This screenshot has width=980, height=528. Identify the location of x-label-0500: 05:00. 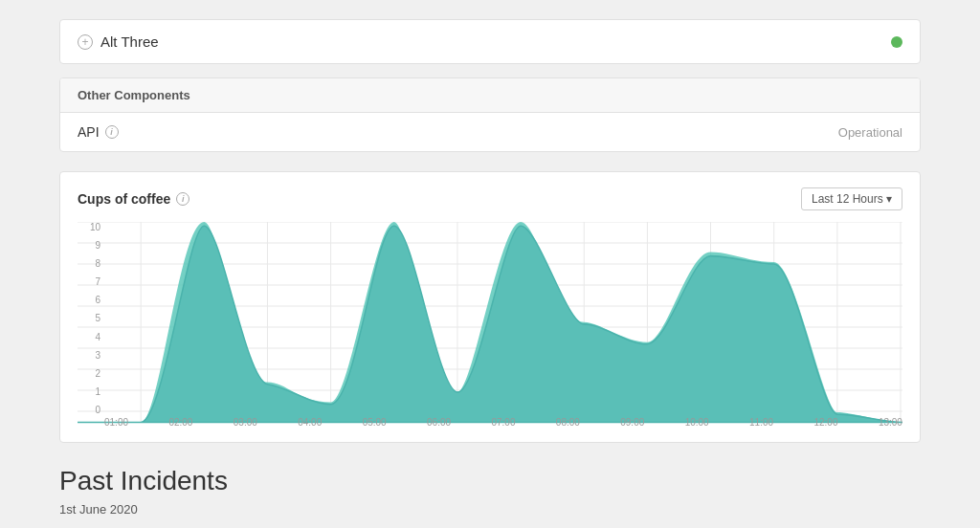
(375, 425).